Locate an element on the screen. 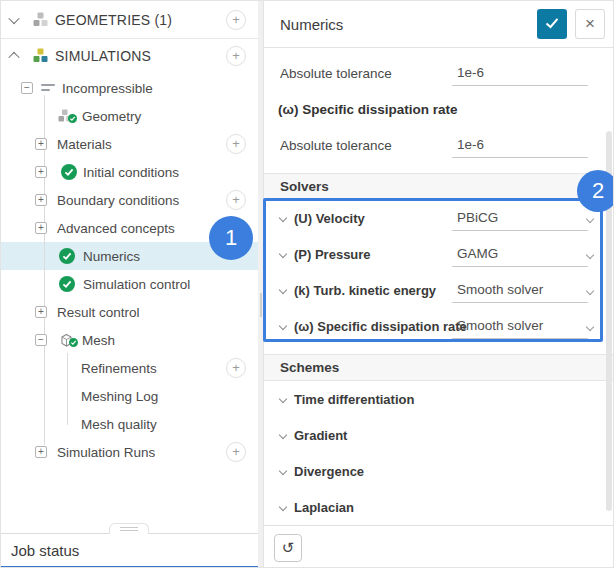 This screenshot has width=614, height=568. geometry-icon is located at coordinates (65, 116).